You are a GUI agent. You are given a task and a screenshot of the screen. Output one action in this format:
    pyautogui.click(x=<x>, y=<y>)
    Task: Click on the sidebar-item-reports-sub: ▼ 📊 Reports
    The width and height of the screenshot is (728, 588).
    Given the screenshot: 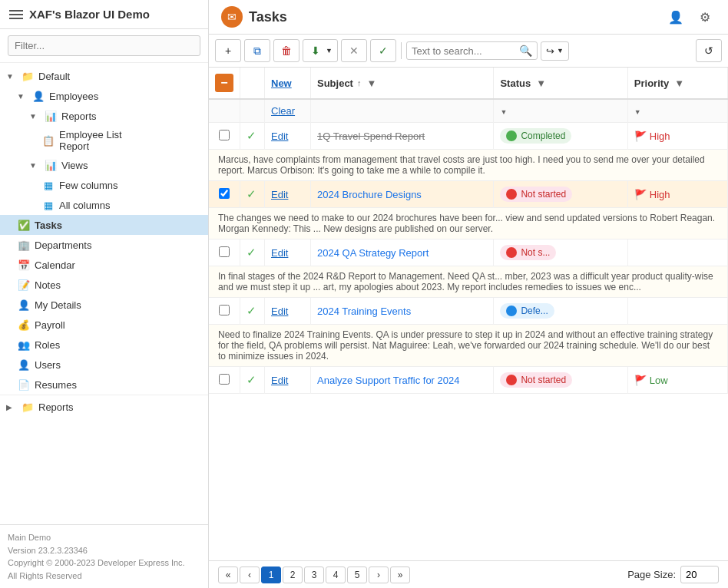 What is the action you would take?
    pyautogui.click(x=104, y=116)
    